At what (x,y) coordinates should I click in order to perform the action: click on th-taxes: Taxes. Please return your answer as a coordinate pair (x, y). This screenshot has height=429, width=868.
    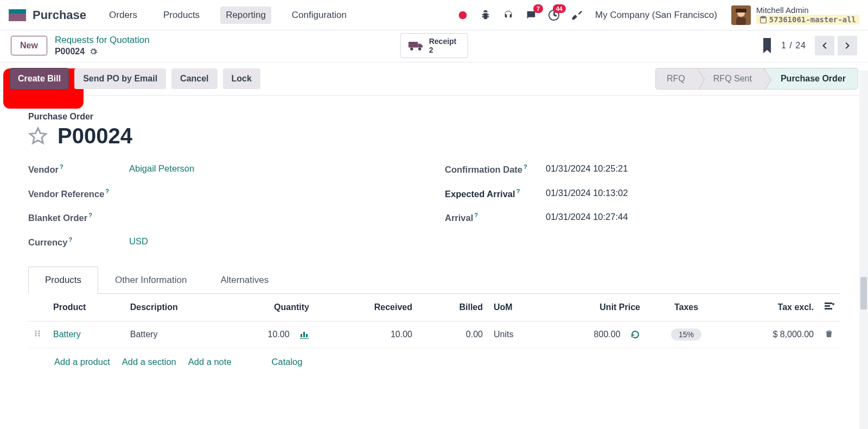
    Looking at the image, I should click on (686, 307).